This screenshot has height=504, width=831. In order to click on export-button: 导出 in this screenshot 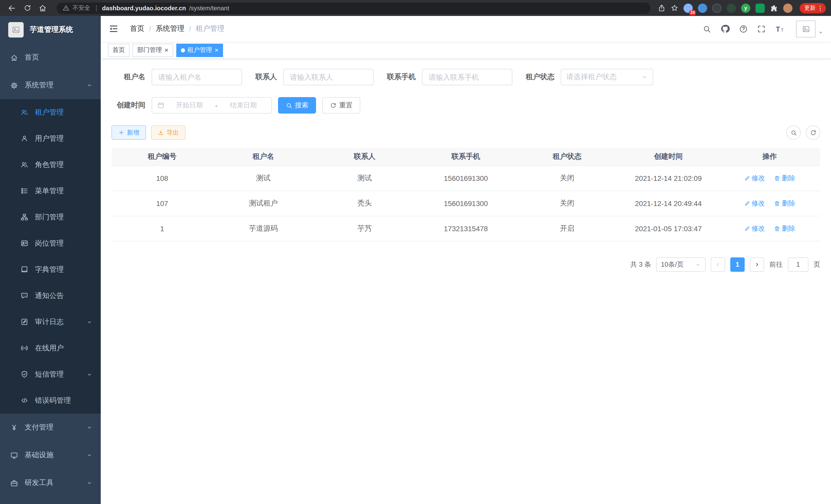, I will do `click(168, 133)`.